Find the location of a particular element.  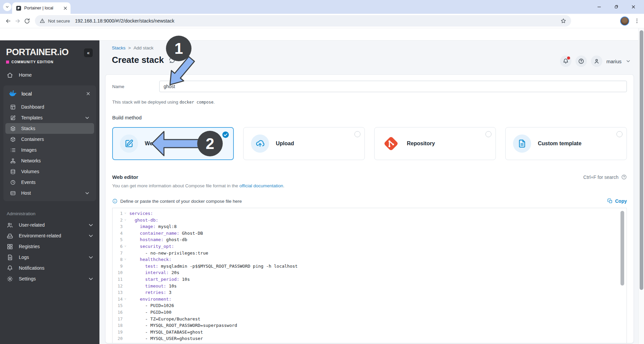

line-number: 11 is located at coordinates (118, 279).